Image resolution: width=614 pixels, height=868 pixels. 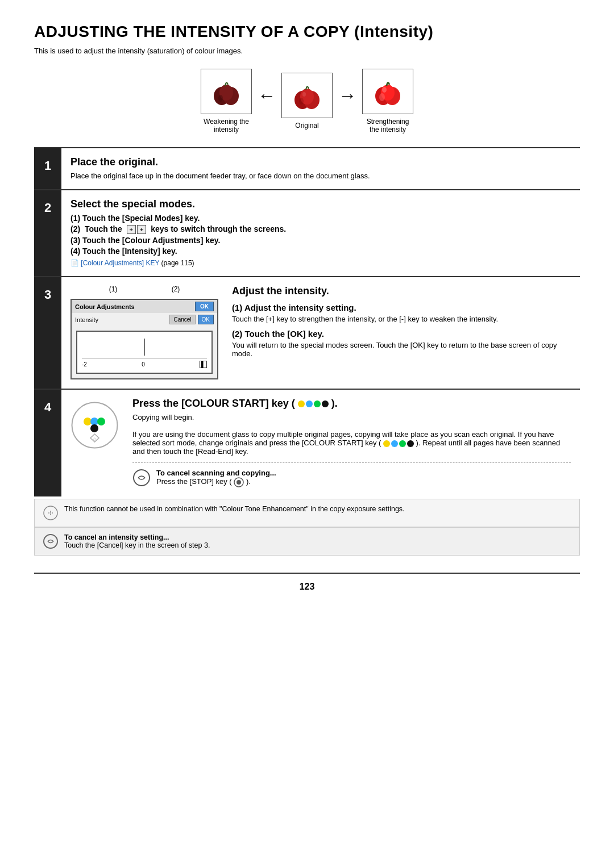 I want to click on note-1-text: This function cannot be used in combinat…, so click(x=234, y=509).